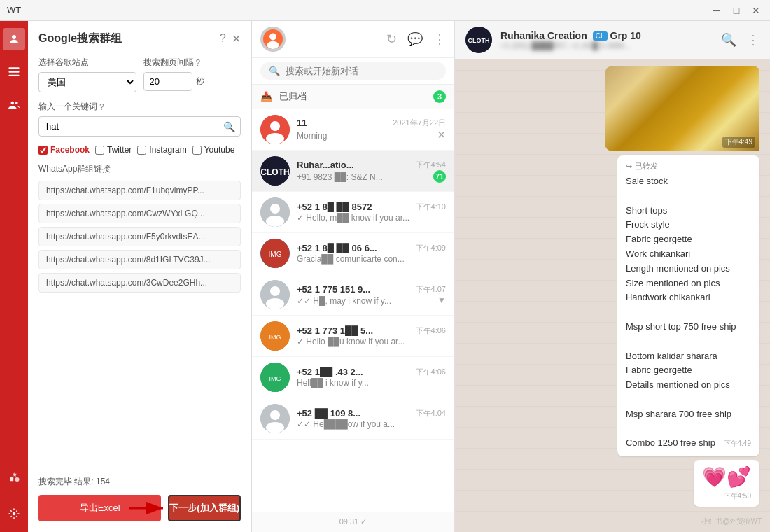 The width and height of the screenshot is (770, 532). I want to click on chat-name-1: Ruhar...atio..., so click(326, 165).